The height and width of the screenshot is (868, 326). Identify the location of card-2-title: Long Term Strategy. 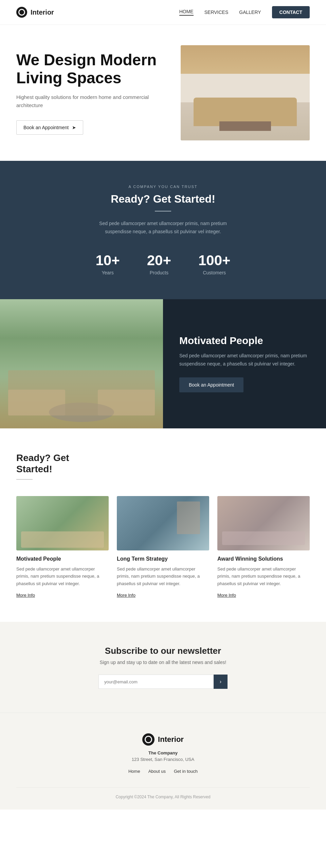
(163, 559).